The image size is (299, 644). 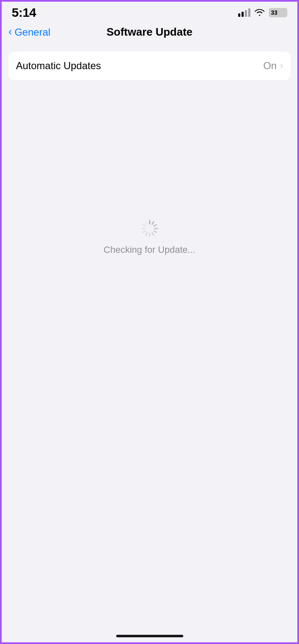 I want to click on spinner-icon, so click(x=150, y=224).